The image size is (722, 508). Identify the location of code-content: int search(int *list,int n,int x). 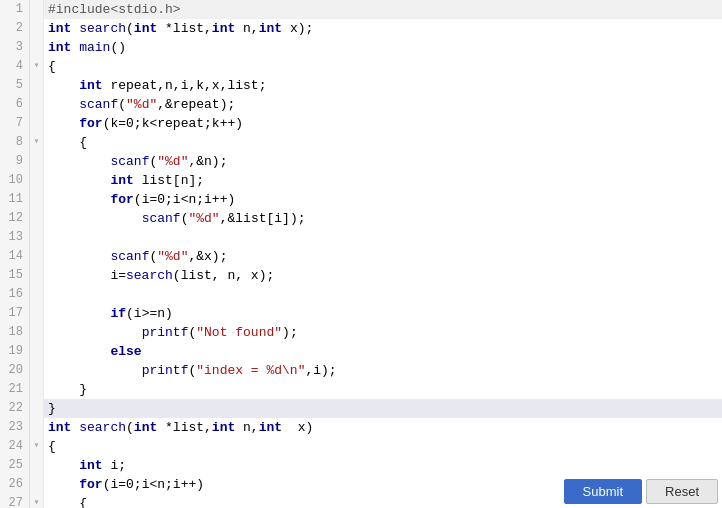
(383, 428).